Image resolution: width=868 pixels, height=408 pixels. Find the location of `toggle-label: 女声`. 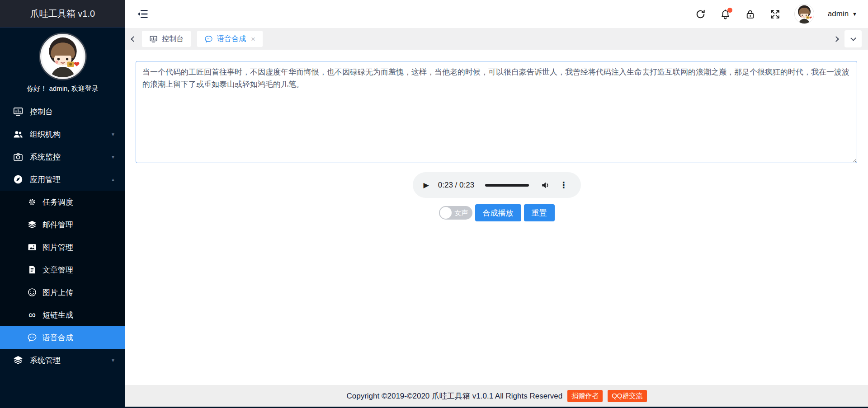

toggle-label: 女声 is located at coordinates (462, 213).